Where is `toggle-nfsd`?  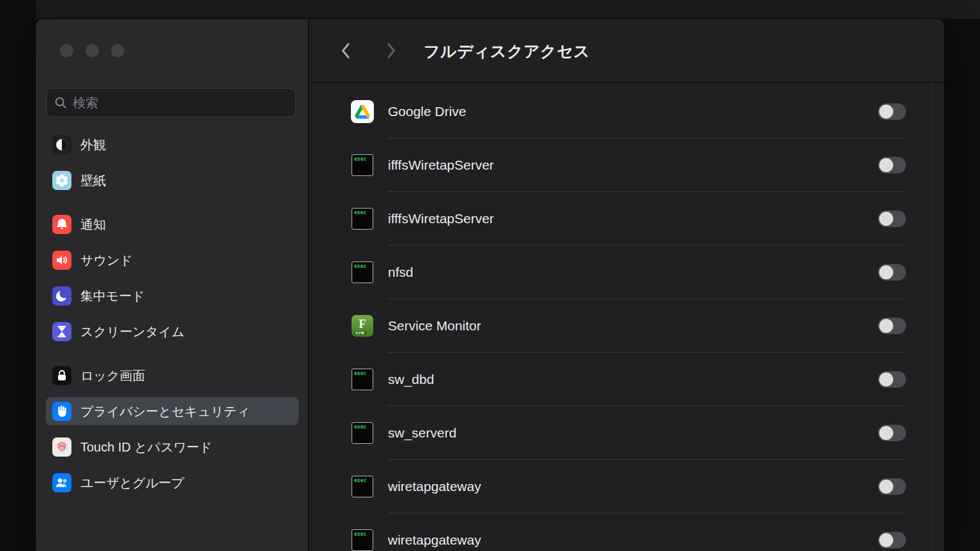
toggle-nfsd is located at coordinates (892, 272).